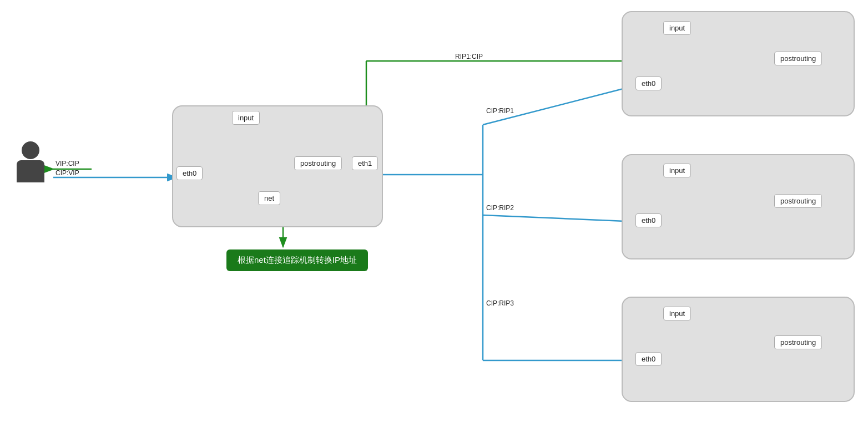 This screenshot has width=868, height=438. What do you see at coordinates (500, 303) in the screenshot?
I see `label-cip-rip3: CIP:RIP3` at bounding box center [500, 303].